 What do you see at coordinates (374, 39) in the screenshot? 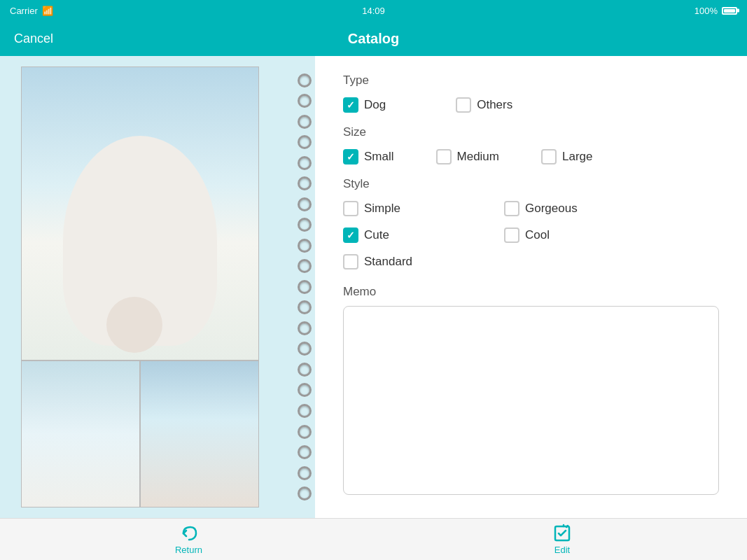
I see `nav-title: Catalog` at bounding box center [374, 39].